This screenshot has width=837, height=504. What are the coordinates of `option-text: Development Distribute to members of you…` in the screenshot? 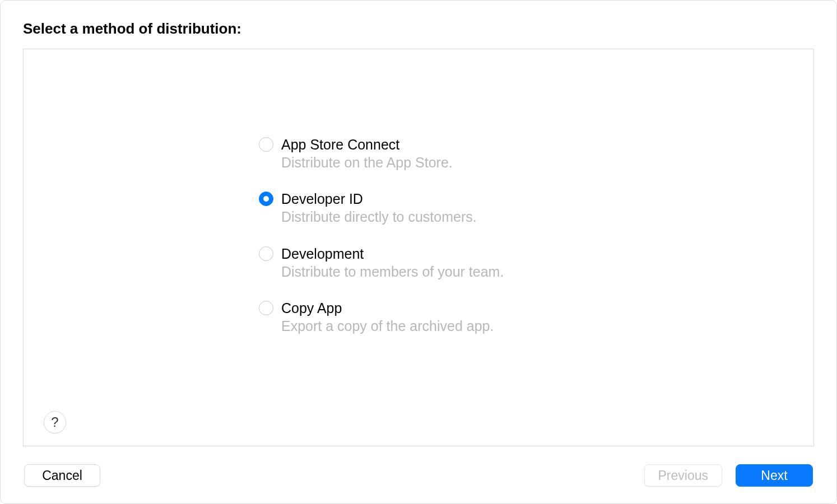 It's located at (392, 263).